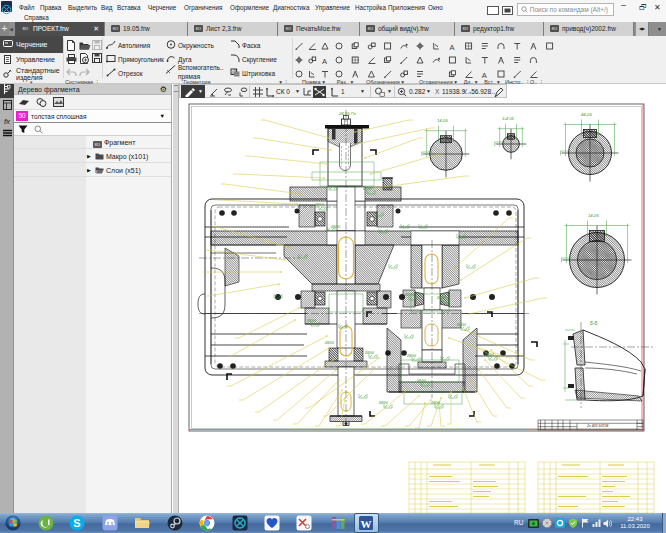 The height and width of the screenshot is (533, 666). What do you see at coordinates (594, 324) in the screenshot?
I see `svg-text: Б-Б` at bounding box center [594, 324].